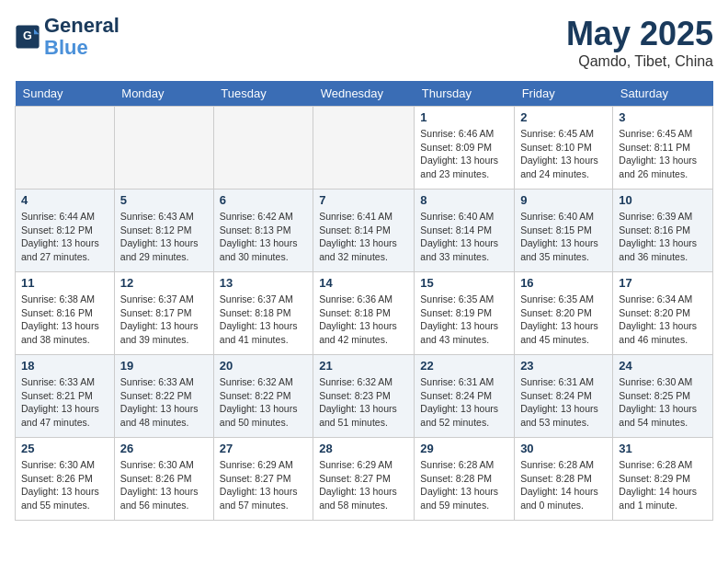  I want to click on day-number: 2, so click(563, 118).